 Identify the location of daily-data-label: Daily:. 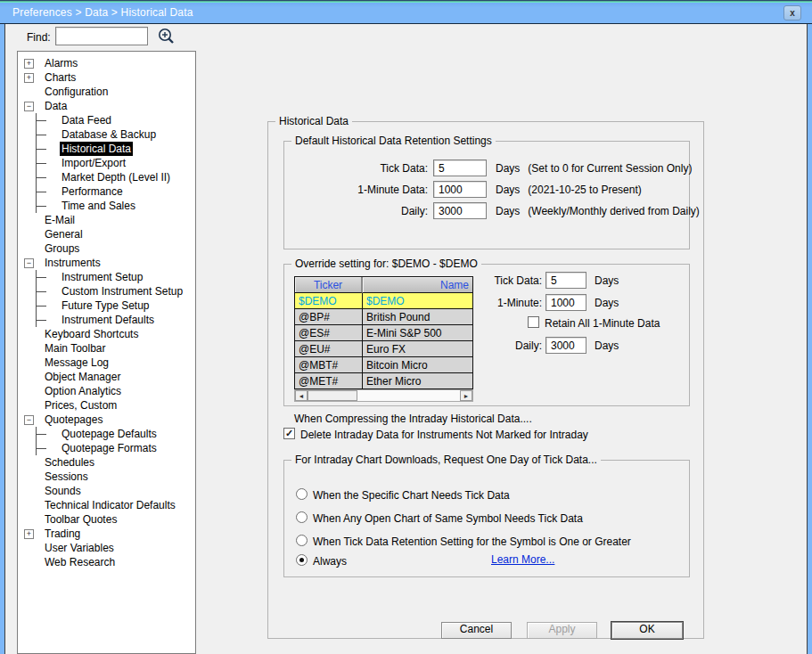
(364, 211).